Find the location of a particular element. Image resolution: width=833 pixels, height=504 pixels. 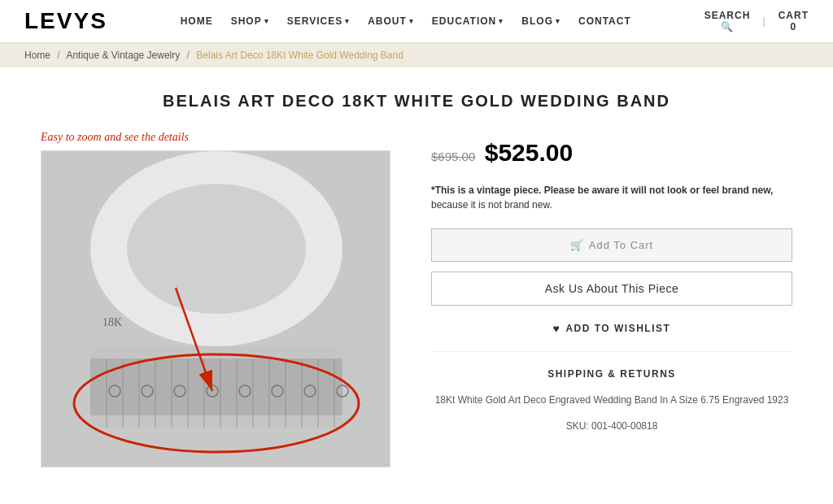

zoom-hint: Easy to zoom and see the details is located at coordinates (216, 137).